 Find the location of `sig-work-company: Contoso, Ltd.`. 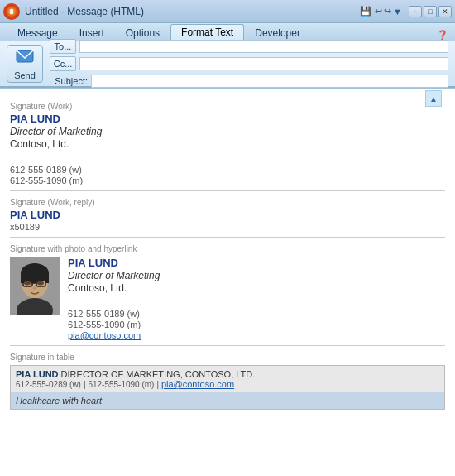

sig-work-company: Contoso, Ltd. is located at coordinates (228, 144).